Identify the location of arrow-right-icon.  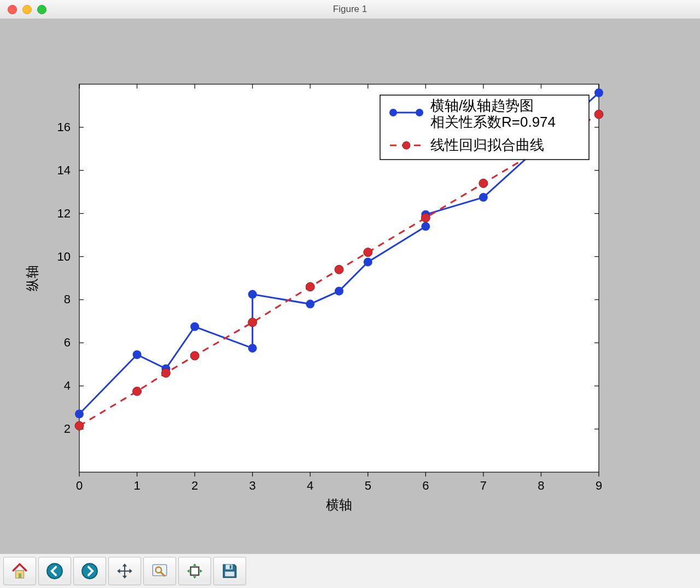
(90, 571).